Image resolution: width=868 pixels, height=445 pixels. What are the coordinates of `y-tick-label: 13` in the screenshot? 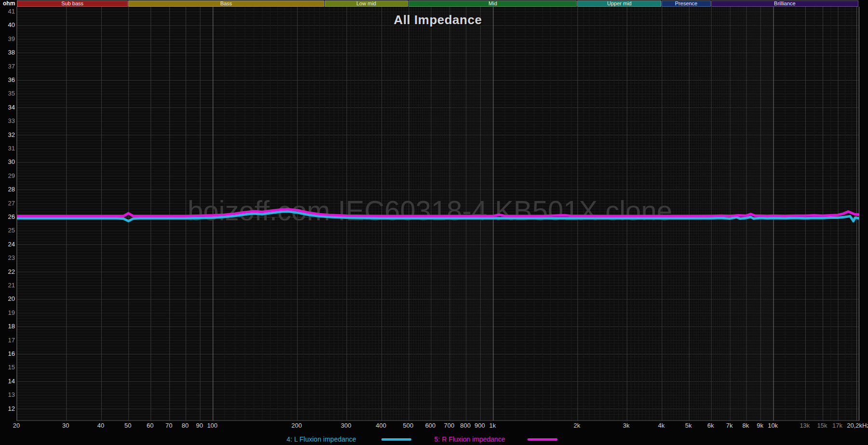 It's located at (8, 395).